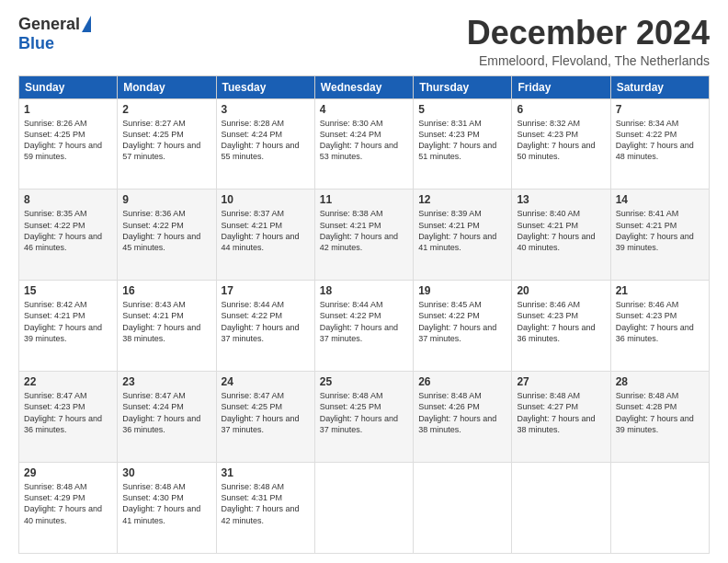 The height and width of the screenshot is (563, 728). I want to click on col-friday: Friday, so click(561, 86).